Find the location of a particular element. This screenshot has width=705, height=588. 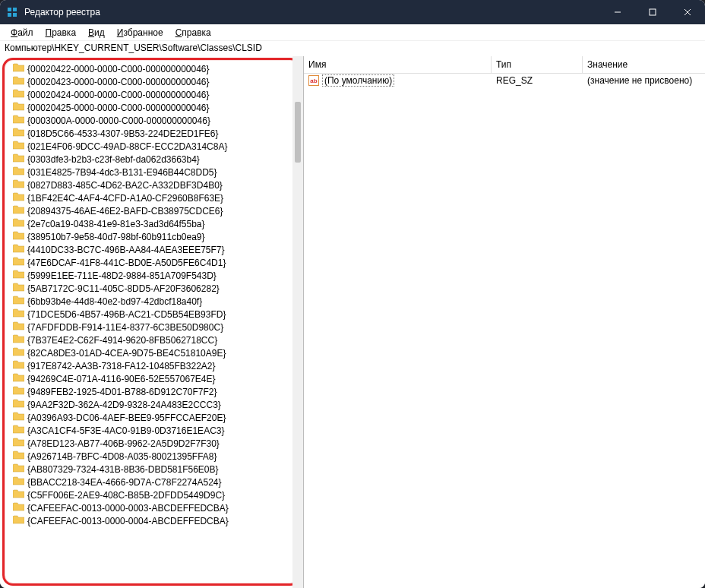

tree-item: {AB807329-7324-431B-8B36-DBD581F56E0B} is located at coordinates (156, 469).